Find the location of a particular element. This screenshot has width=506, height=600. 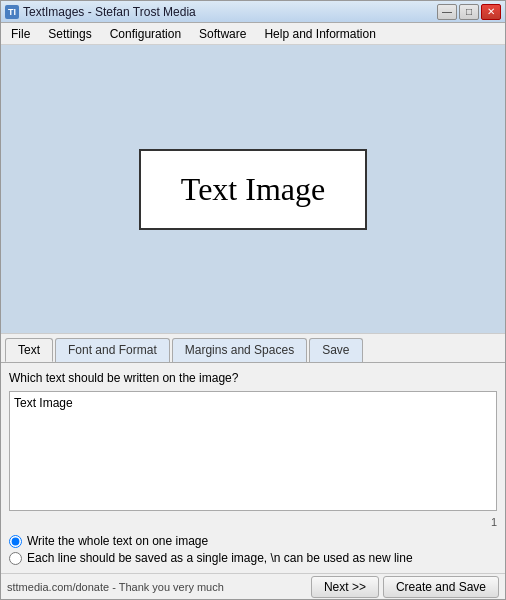

radio-whole-text-label: Write the whole text on one image is located at coordinates (253, 541).